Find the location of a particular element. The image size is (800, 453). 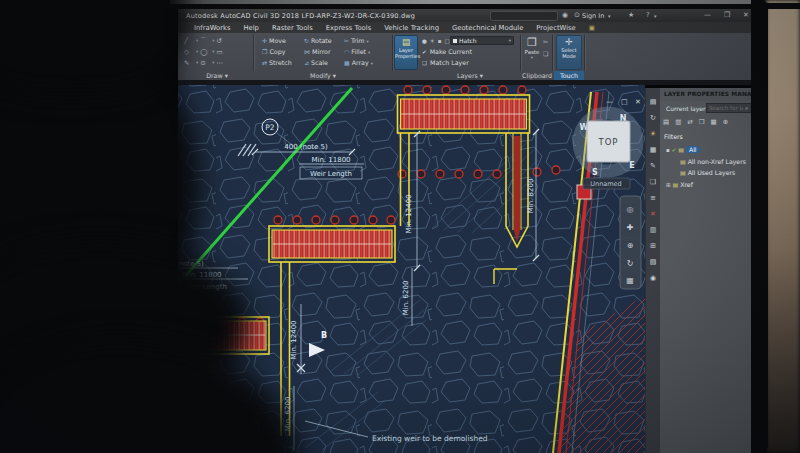

checkbox-icon: ▪ is located at coordinates (668, 150).